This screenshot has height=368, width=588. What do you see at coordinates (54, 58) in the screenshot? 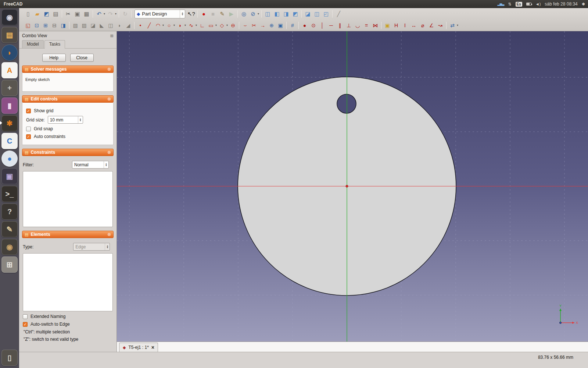
I see `help-button: Help` at bounding box center [54, 58].